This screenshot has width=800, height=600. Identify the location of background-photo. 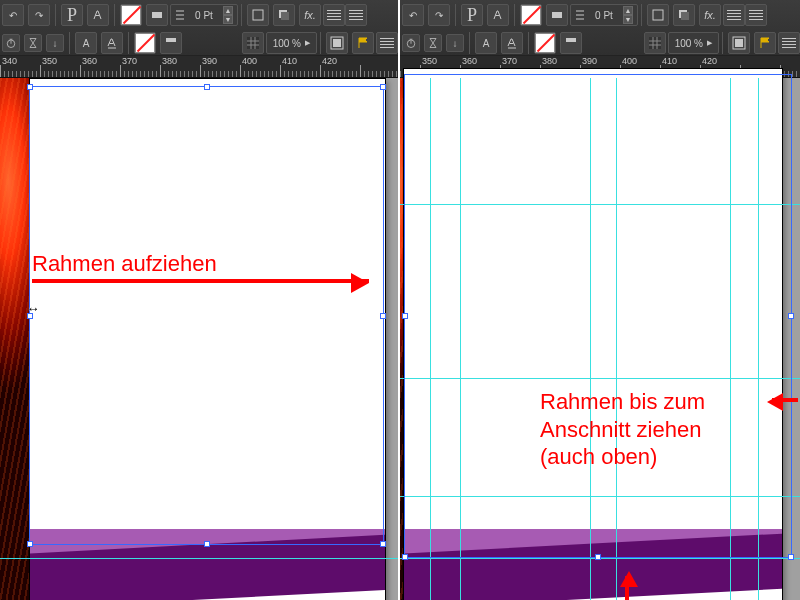
(14, 339).